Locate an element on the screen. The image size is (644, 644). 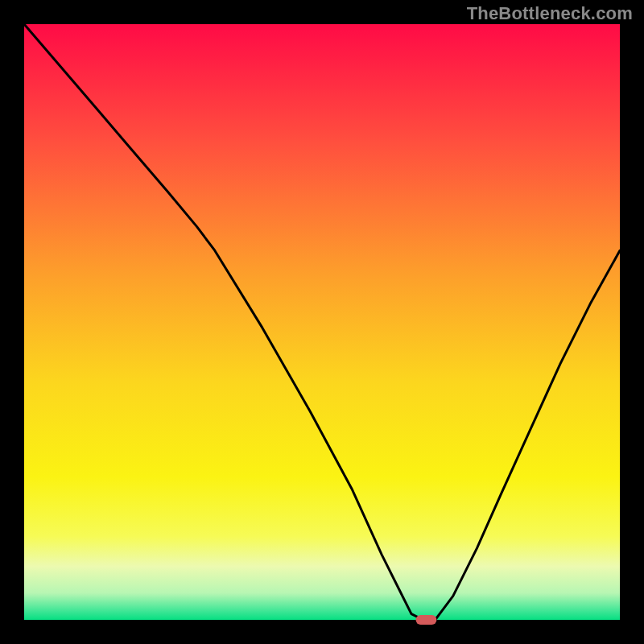
optimal-marker is located at coordinates (427, 620).